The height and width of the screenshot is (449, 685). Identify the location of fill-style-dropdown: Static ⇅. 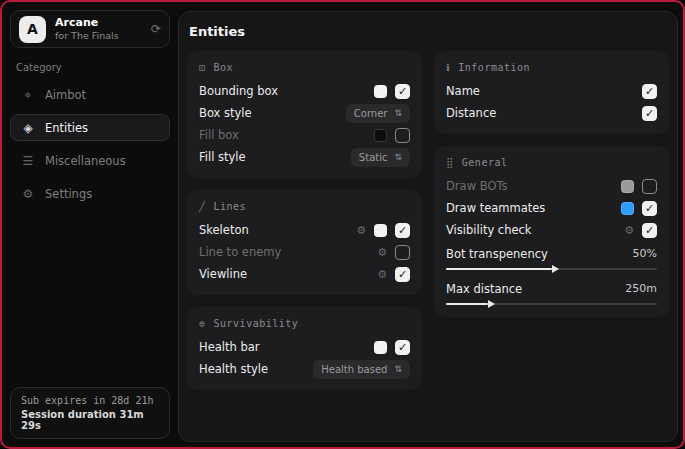
(380, 158).